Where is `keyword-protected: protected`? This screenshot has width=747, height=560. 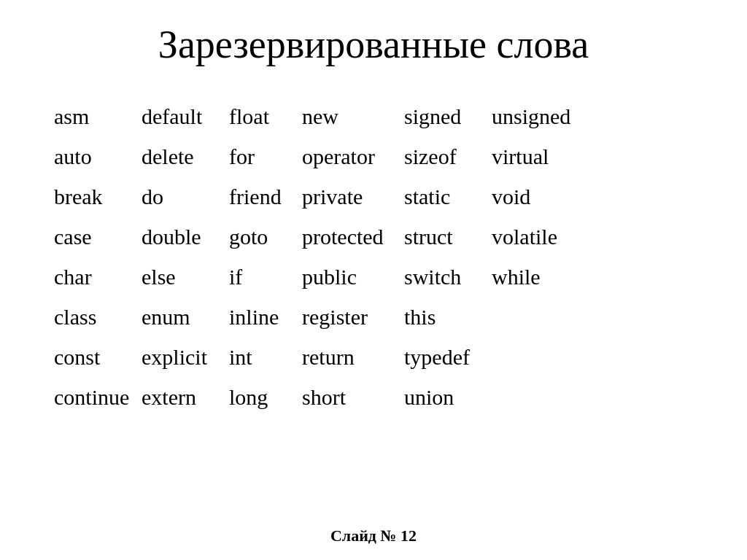
keyword-protected: protected is located at coordinates (350, 236).